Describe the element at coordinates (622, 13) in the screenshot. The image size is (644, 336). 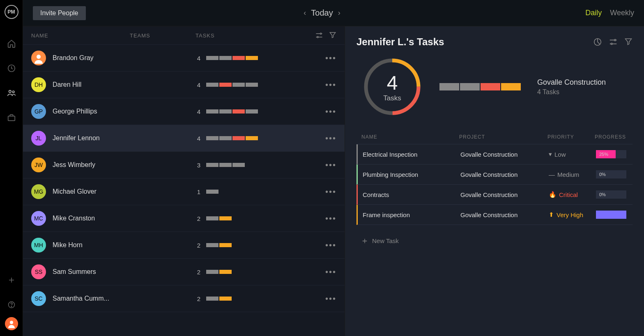
I see `weekly-toggle: Weekly` at that location.